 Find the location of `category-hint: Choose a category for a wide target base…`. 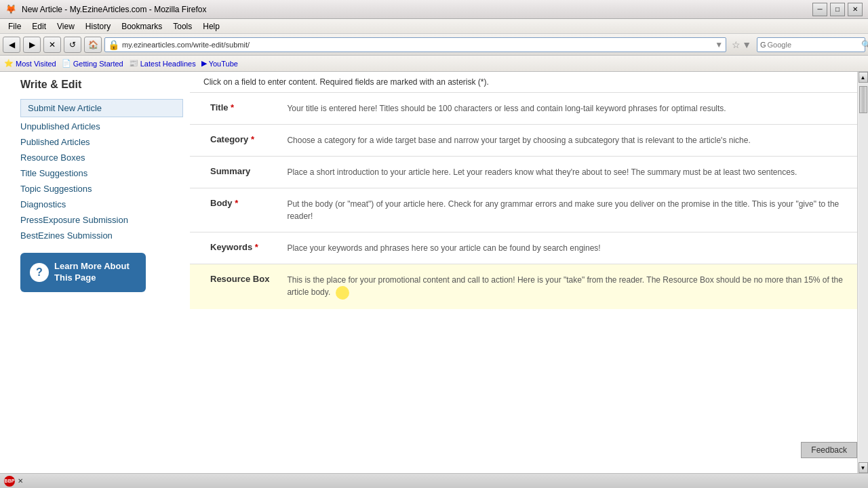

category-hint: Choose a category for a wide target base… is located at coordinates (518, 140).